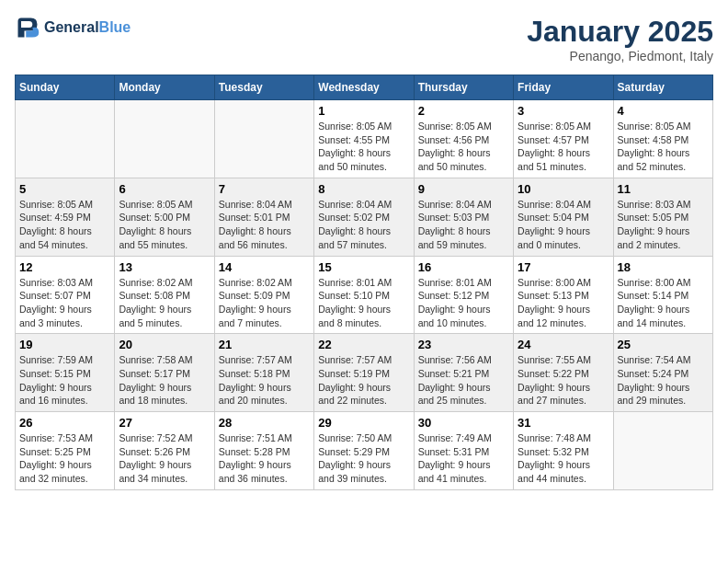  I want to click on day-info: Sunrise: 8:03 AM Sunset: 5:07 PM Dayligh…, so click(64, 304).